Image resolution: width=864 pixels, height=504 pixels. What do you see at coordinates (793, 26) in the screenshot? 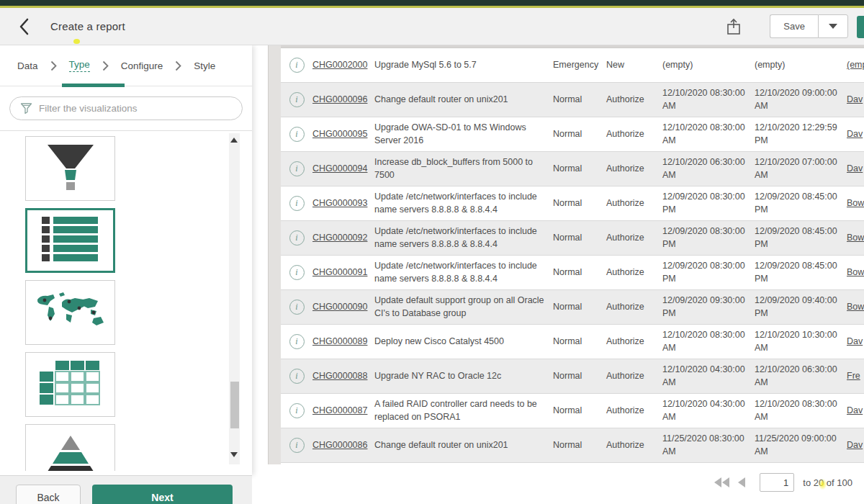
I see `save-button: Save` at bounding box center [793, 26].